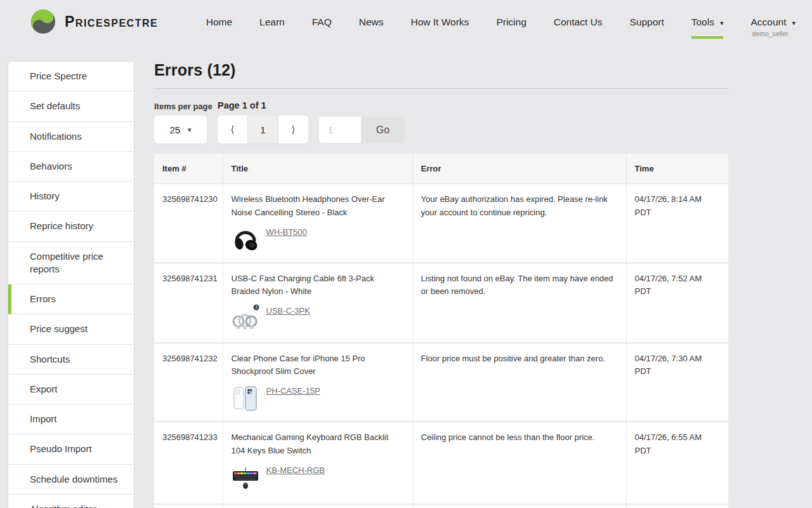 Image resolution: width=812 pixels, height=508 pixels. What do you see at coordinates (263, 130) in the screenshot?
I see `current-page-indicator: 1` at bounding box center [263, 130].